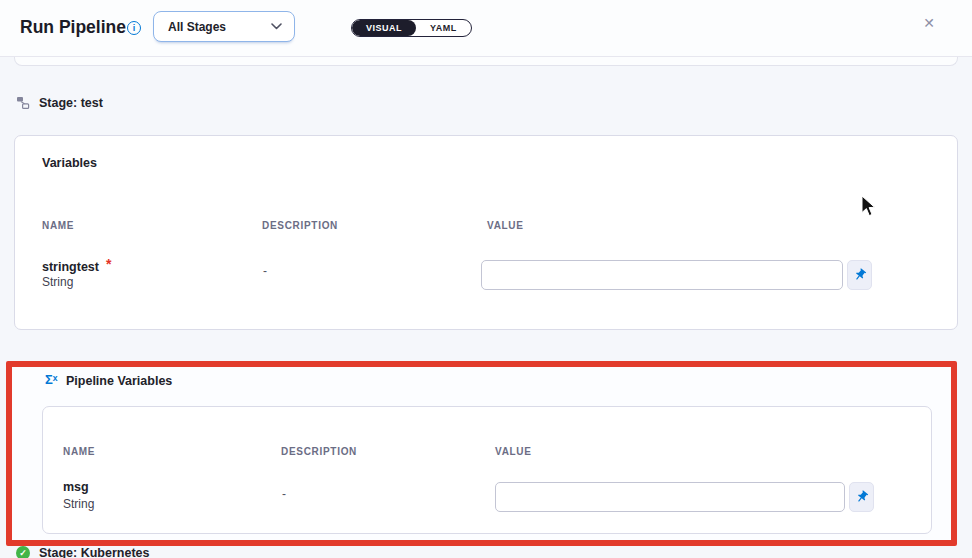 Image resolution: width=972 pixels, height=558 pixels. I want to click on pipeline-variables-title: Pipeline Variables, so click(119, 381).